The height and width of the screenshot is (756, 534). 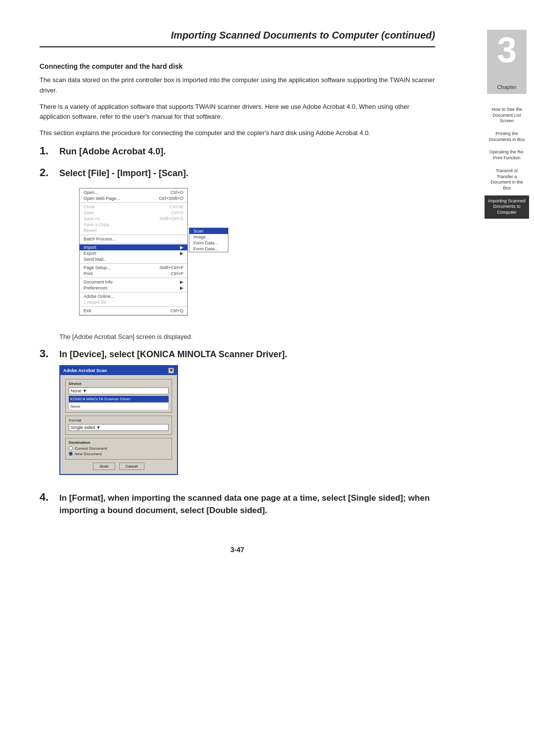 What do you see at coordinates (237, 411) in the screenshot?
I see `step-3: 3. In [Device], select [KONICA MINOLTA S…` at bounding box center [237, 411].